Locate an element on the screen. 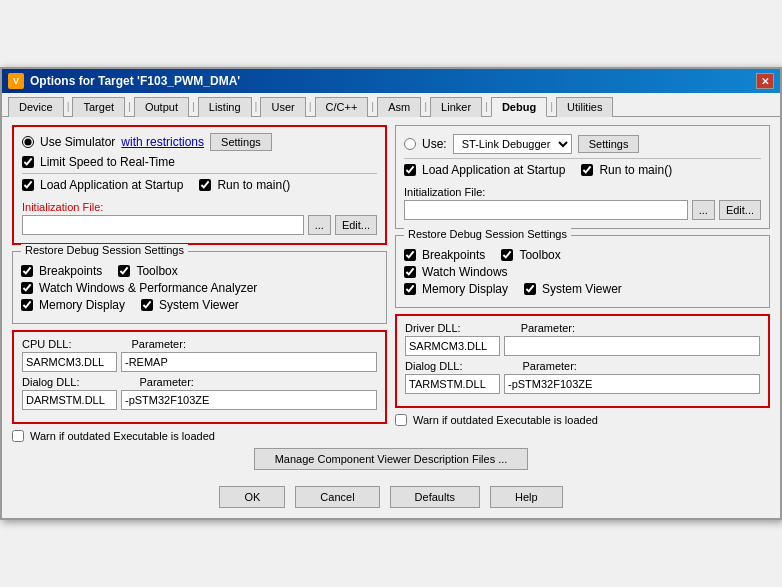 The height and width of the screenshot is (587, 782). cpu-param-label: Parameter: is located at coordinates (159, 344).